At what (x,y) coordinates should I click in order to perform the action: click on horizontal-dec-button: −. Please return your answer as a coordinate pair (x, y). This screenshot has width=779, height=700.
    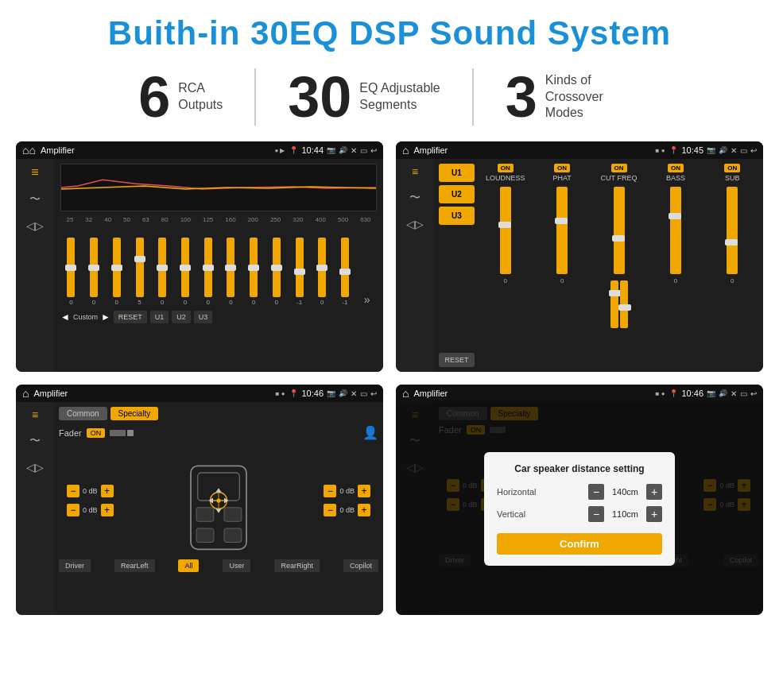
    Looking at the image, I should click on (596, 492).